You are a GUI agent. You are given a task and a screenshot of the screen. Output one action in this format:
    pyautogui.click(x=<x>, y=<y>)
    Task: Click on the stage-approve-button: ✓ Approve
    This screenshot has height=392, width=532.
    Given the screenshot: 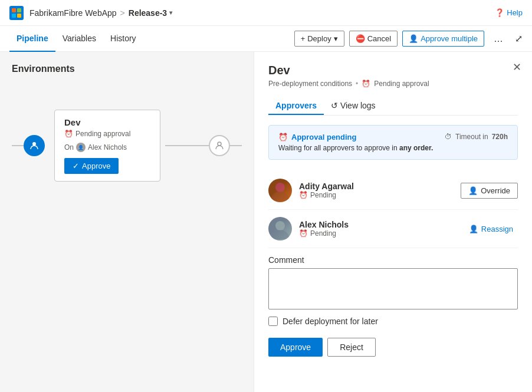 What is the action you would take?
    pyautogui.click(x=91, y=166)
    